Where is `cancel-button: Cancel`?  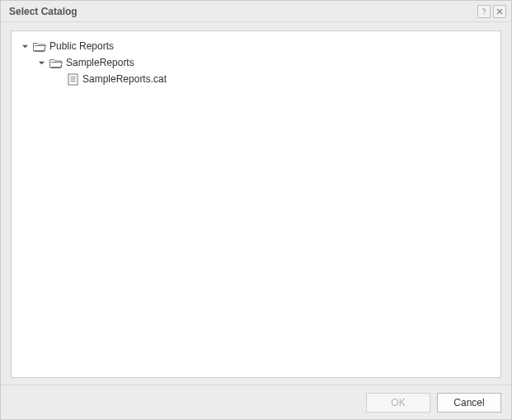
cancel-button: Cancel is located at coordinates (469, 403).